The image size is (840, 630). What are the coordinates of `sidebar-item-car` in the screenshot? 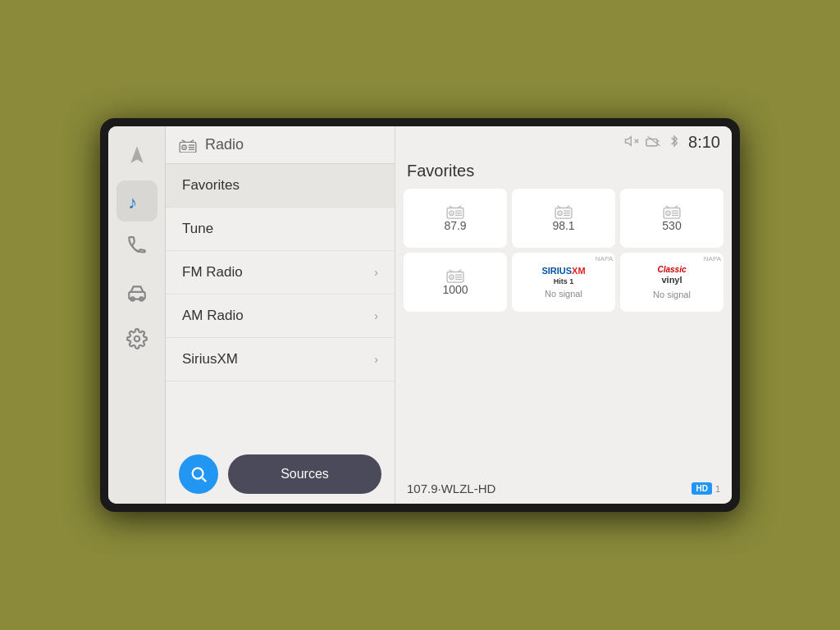 It's located at (137, 293).